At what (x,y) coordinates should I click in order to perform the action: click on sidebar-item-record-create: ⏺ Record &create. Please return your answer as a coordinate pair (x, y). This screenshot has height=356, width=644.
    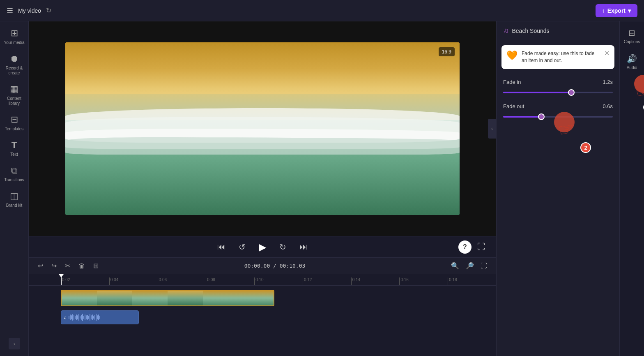
    Looking at the image, I should click on (14, 65).